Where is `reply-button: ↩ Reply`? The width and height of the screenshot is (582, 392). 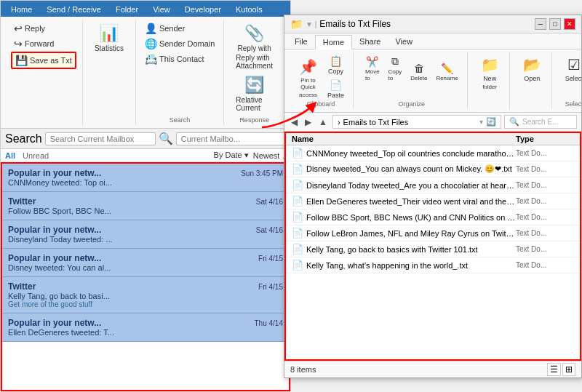 reply-button: ↩ Reply is located at coordinates (44, 28).